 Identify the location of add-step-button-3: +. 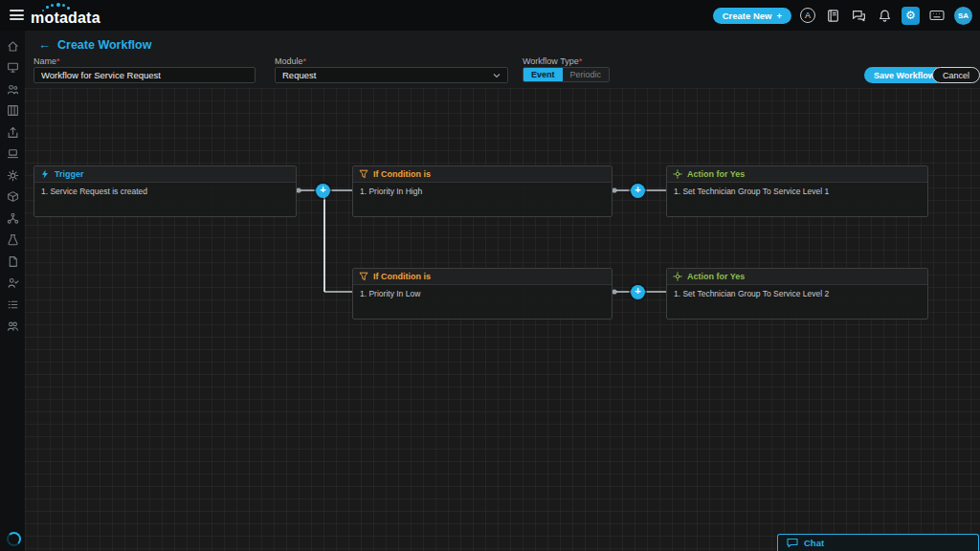
(637, 293).